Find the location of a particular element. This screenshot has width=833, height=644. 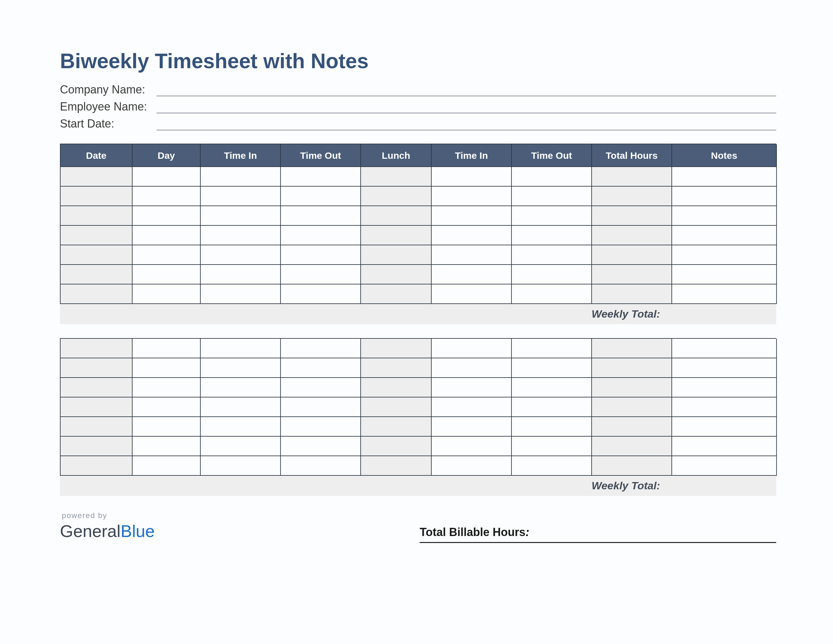

employee-input-line is located at coordinates (466, 108).